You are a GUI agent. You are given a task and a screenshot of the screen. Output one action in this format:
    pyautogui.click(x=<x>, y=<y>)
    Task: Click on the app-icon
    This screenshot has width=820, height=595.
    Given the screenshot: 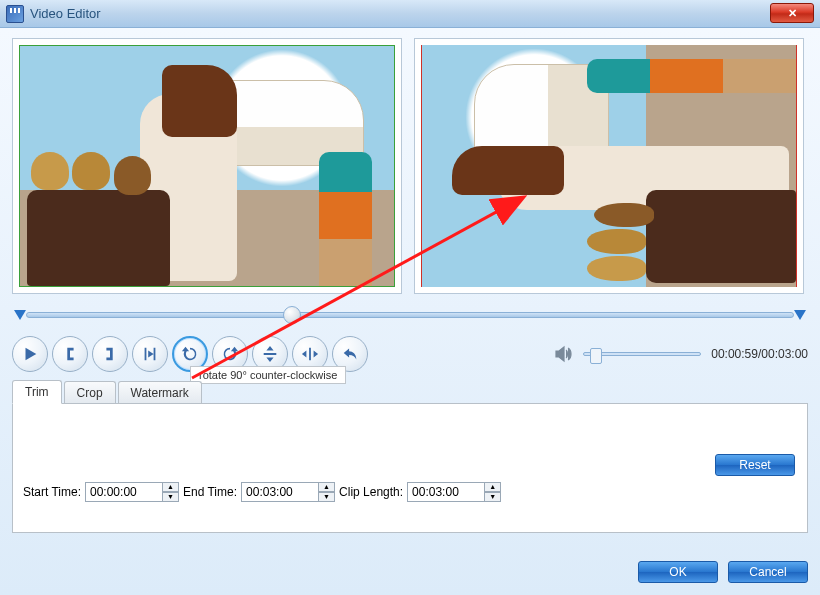 What is the action you would take?
    pyautogui.click(x=15, y=14)
    